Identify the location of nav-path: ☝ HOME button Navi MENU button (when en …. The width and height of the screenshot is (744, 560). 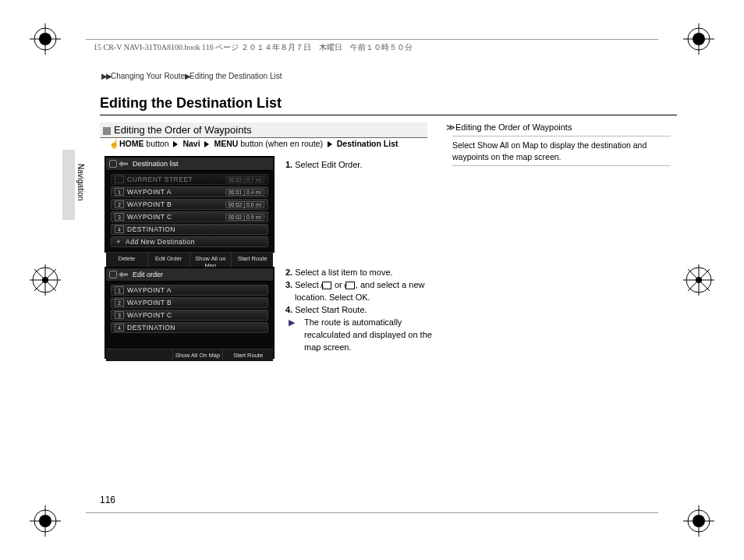
(254, 144).